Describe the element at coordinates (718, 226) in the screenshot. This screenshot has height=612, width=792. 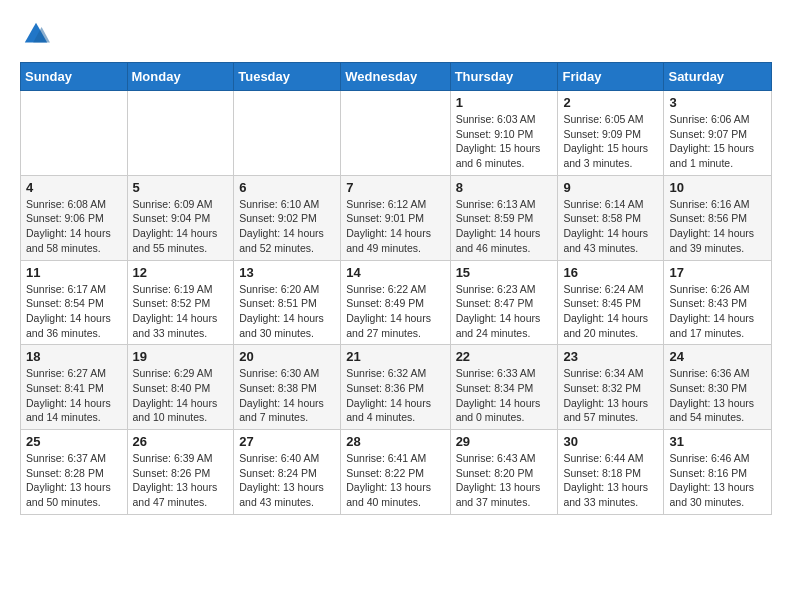
I see `day-info: Sunrise: 6:16 AM Sunset: 8:56 PM Dayligh…` at that location.